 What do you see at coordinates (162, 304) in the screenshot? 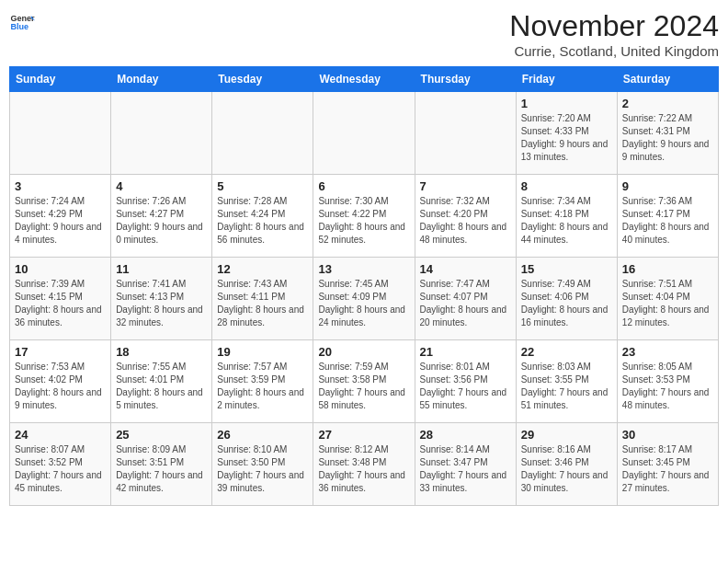
I see `day-info: Sunrise: 7:41 AM Sunset: 4:13 PM Dayligh…` at bounding box center [162, 304].